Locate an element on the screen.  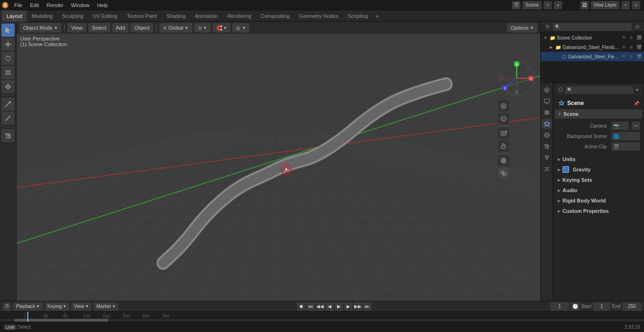
prop-search-input: 🔍 is located at coordinates (599, 90).